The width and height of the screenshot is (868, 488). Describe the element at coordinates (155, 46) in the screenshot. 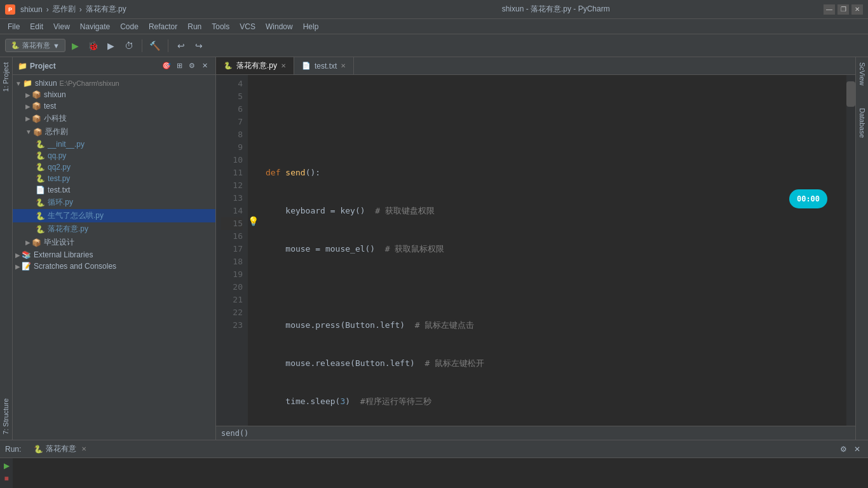

I see `build-button: 🔨` at that location.